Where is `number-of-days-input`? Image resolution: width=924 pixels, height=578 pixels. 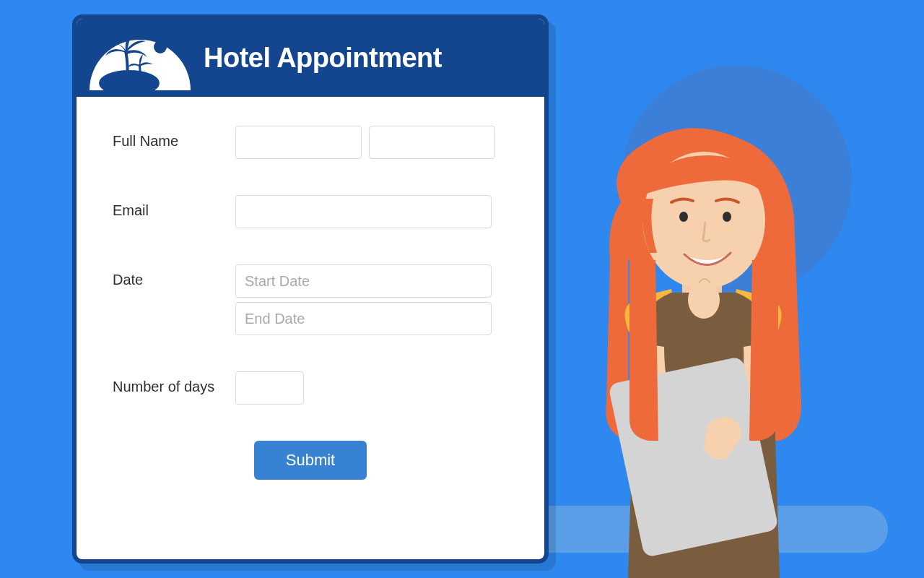
number-of-days-input is located at coordinates (270, 388).